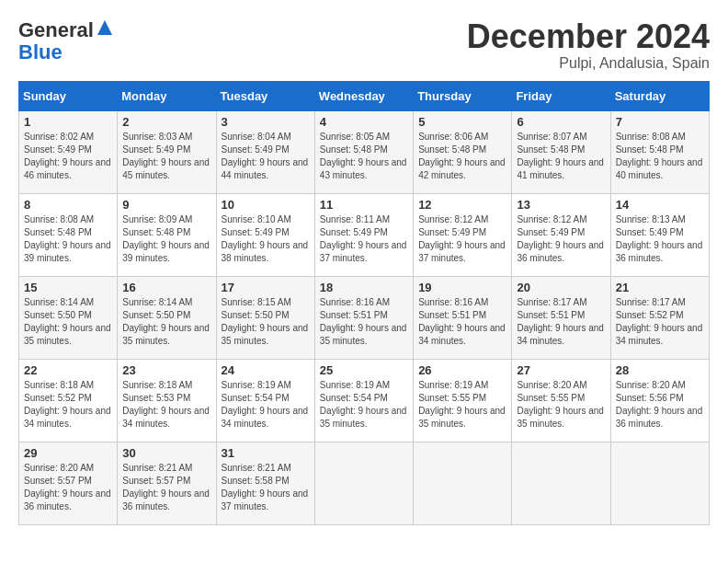 This screenshot has height=563, width=728. I want to click on calendar-cell: 24Sunrise: 8:19 AMSunset: 5:54 PMDayligh…, so click(265, 400).